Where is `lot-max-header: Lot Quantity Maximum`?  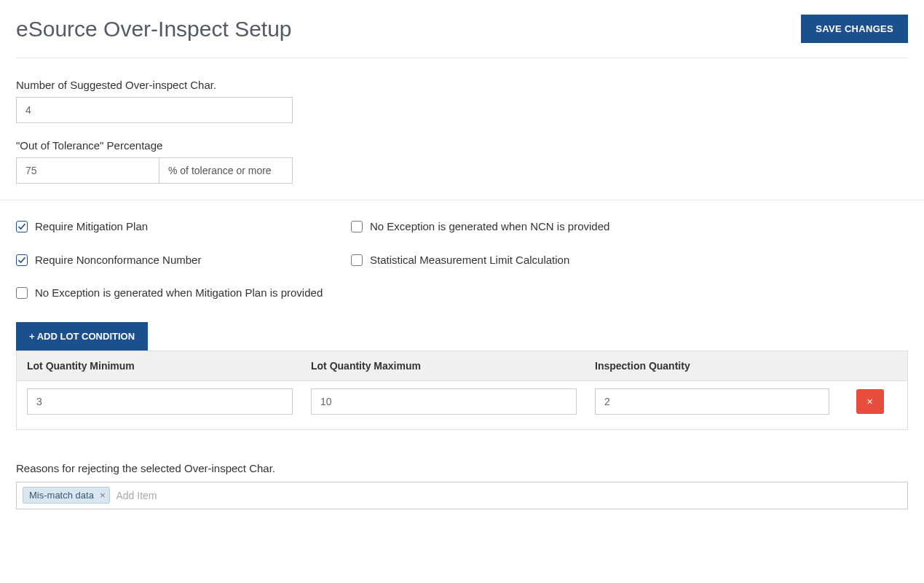 lot-max-header: Lot Quantity Maximum is located at coordinates (453, 366).